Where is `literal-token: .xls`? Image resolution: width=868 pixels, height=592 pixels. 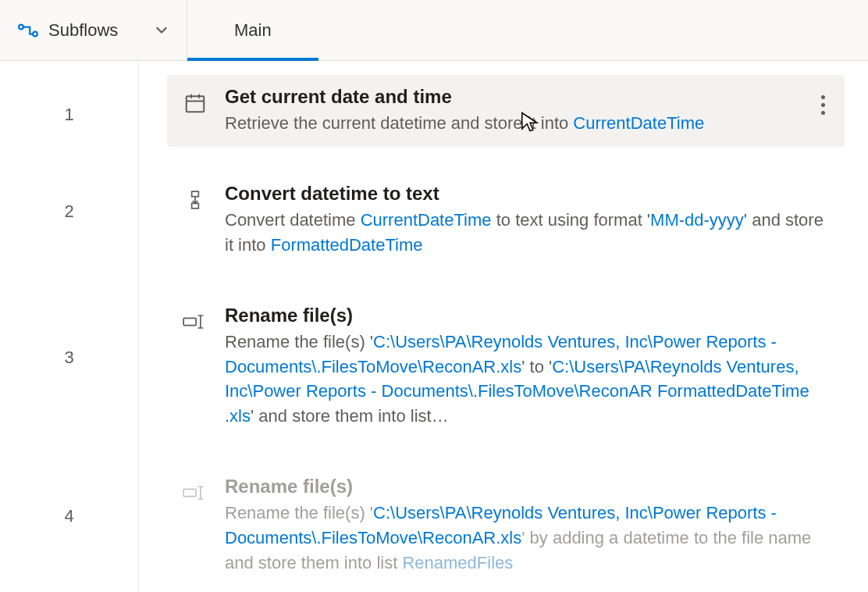
literal-token: .xls is located at coordinates (237, 415).